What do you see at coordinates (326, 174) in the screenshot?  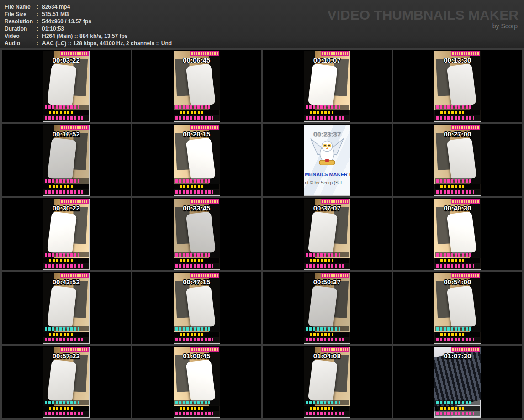 I see `logo-title-fragment: MBNAILS MAKER` at bounding box center [326, 174].